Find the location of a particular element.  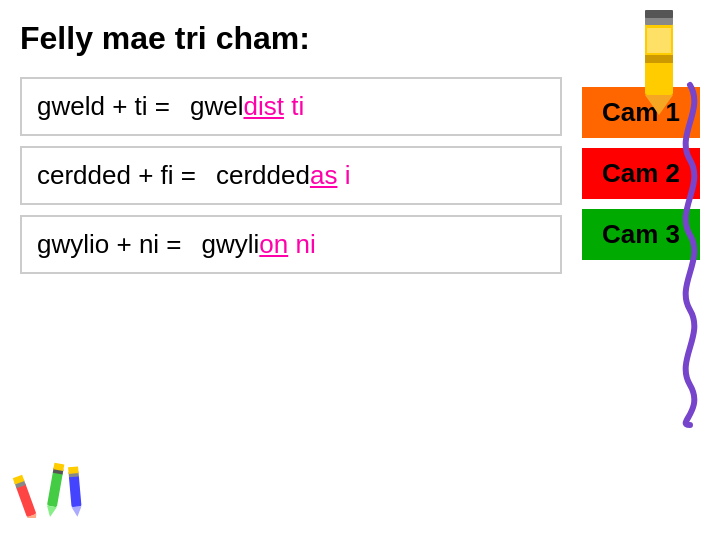

equation-row-1: gweld + ti = gweldist ti is located at coordinates (291, 106).